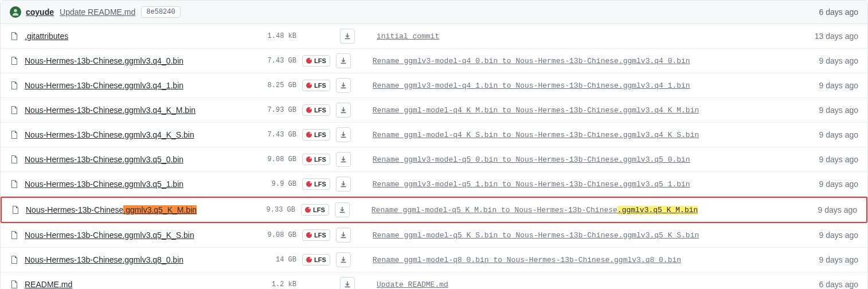 This screenshot has height=289, width=868. Describe the element at coordinates (133, 284) in the screenshot. I see `file-left-group: README.md` at that location.